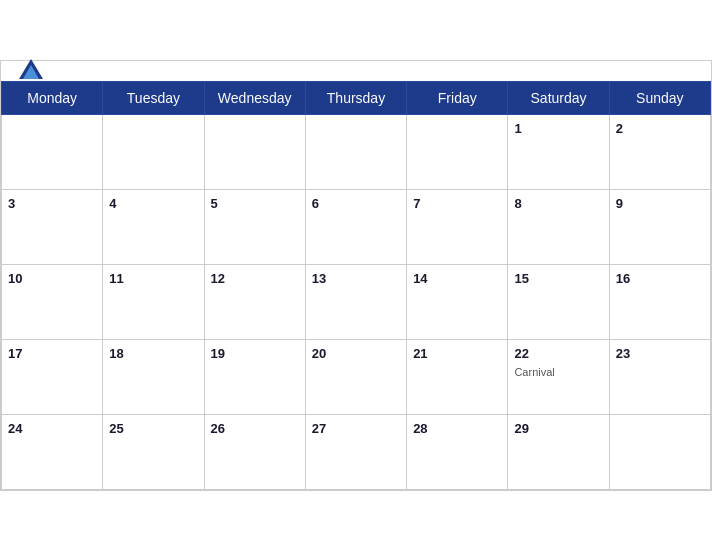 This screenshot has height=550, width=712. I want to click on day-number: 1, so click(518, 128).